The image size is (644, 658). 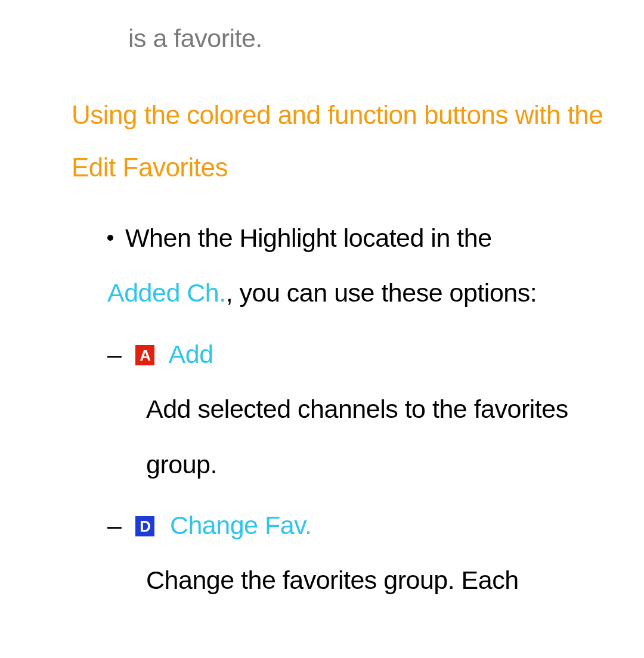 I want to click on option-change-fav-desc: Change the favorites group. Each, so click(x=383, y=580).